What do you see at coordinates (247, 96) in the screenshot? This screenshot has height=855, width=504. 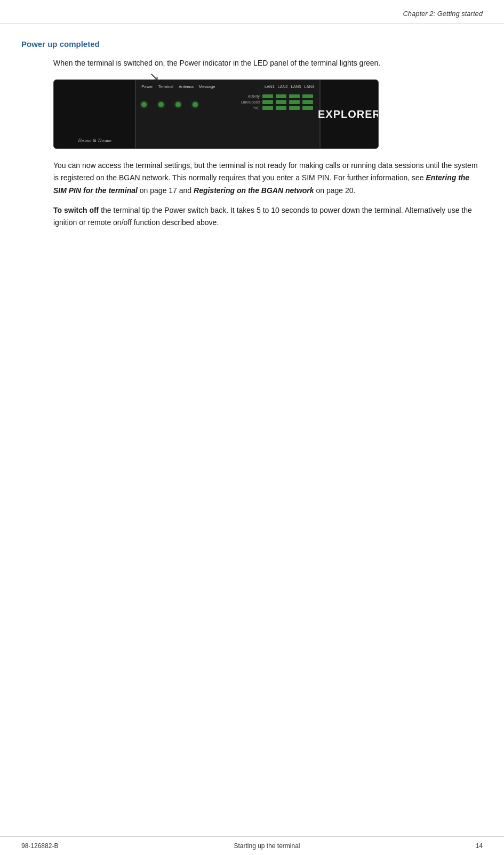 I see `label-activity: Activity` at bounding box center [247, 96].